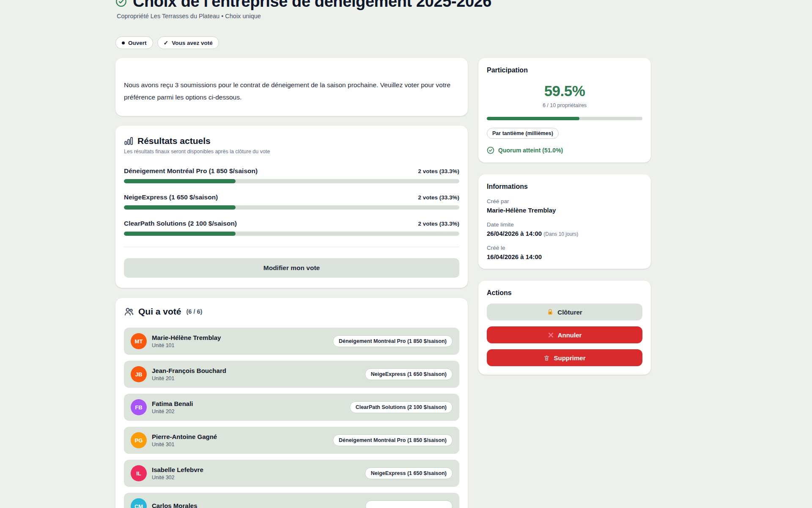 Image resolution: width=812 pixels, height=508 pixels. I want to click on avatar: IL, so click(139, 473).